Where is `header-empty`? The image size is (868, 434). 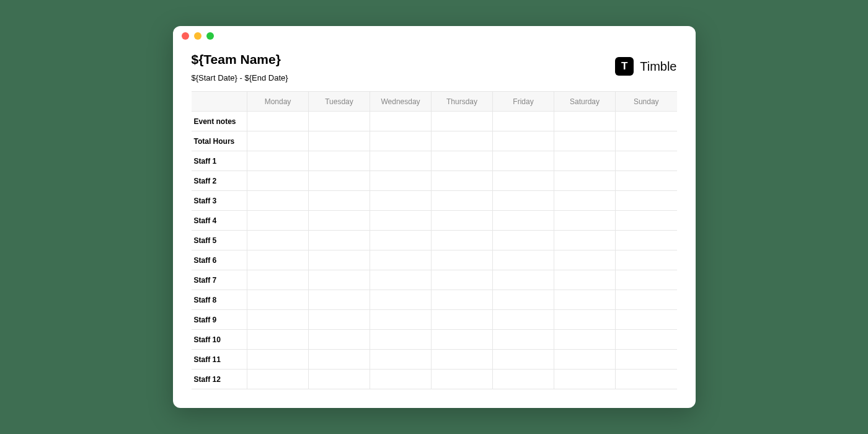
header-empty is located at coordinates (219, 102).